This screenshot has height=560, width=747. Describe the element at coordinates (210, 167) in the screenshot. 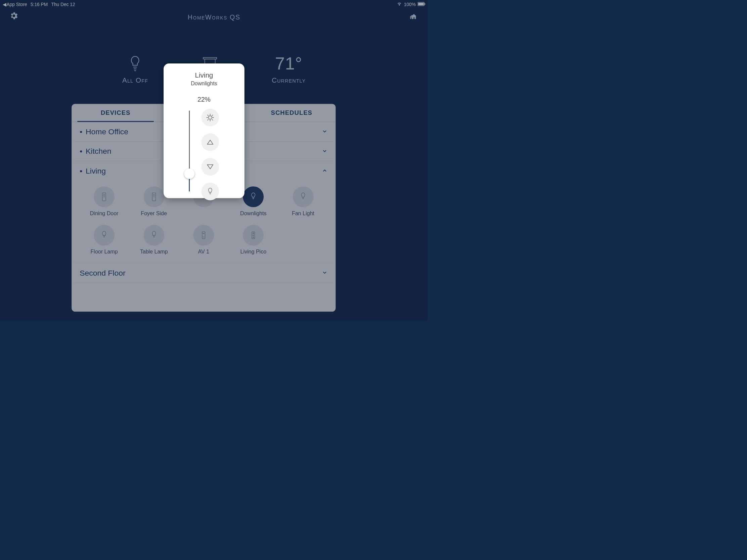

I see `lower-button` at that location.